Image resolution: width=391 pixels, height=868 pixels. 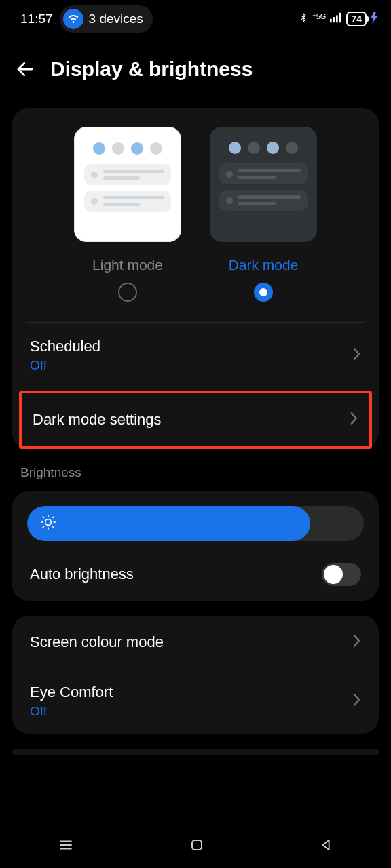 What do you see at coordinates (128, 214) in the screenshot?
I see `light-mode-option: Light mode` at bounding box center [128, 214].